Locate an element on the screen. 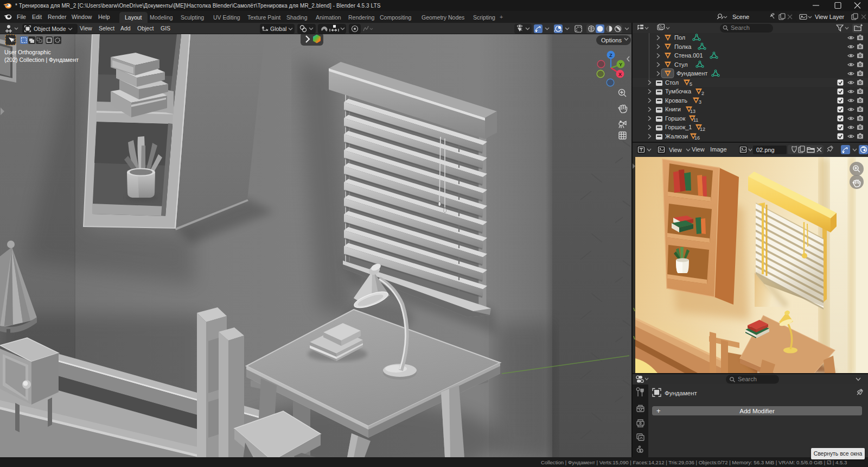 Image resolution: width=868 pixels, height=467 pixels. svg-text: 5 is located at coordinates (691, 84).